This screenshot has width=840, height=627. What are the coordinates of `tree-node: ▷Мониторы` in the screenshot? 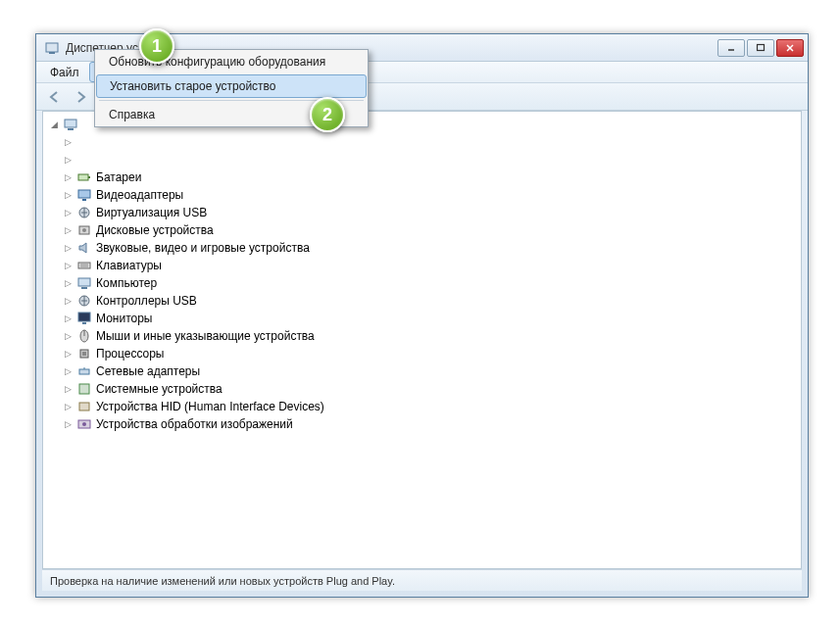 It's located at (429, 318).